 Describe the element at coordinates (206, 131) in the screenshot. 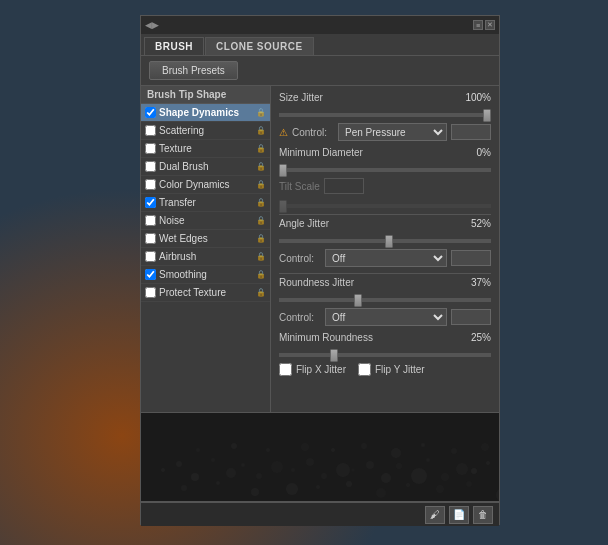

I see `sidebar-item-scattering: Scattering 🔒` at that location.